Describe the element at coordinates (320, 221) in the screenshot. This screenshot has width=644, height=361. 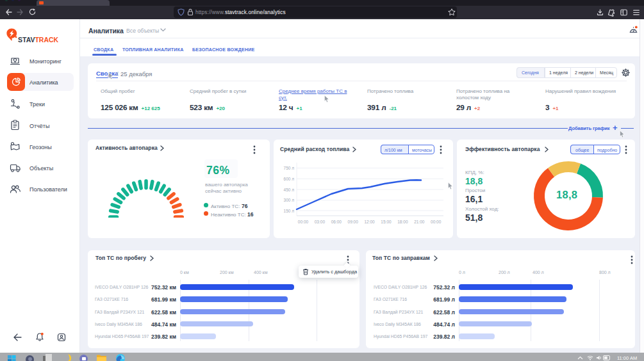
I see `svg-text: 03:00` at that location.